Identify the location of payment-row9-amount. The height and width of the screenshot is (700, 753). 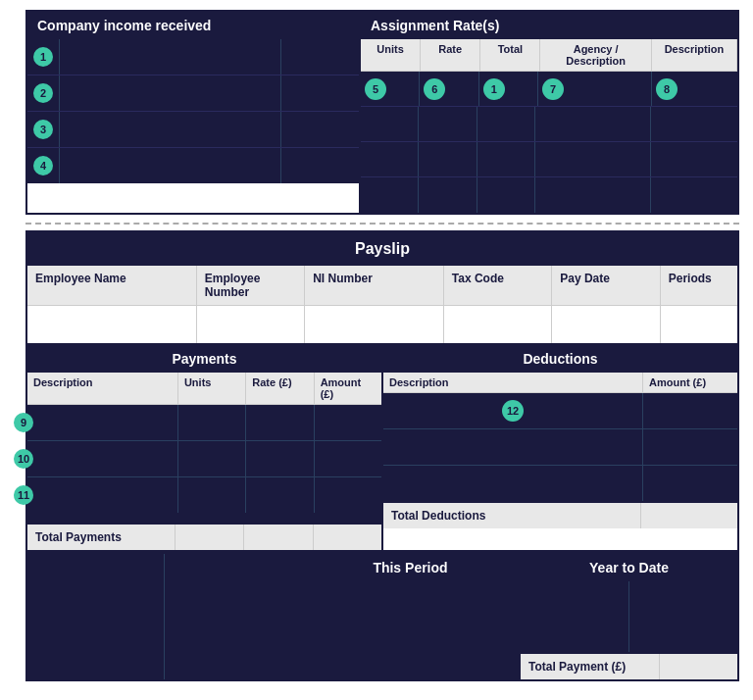
(348, 423).